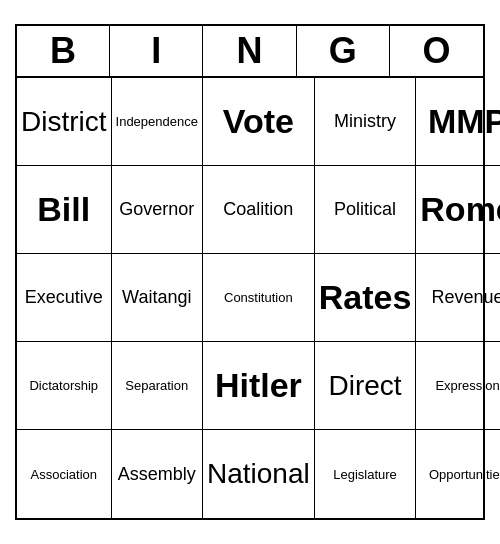 This screenshot has height=544, width=500. I want to click on bingo-cell-1: Independence, so click(158, 122).